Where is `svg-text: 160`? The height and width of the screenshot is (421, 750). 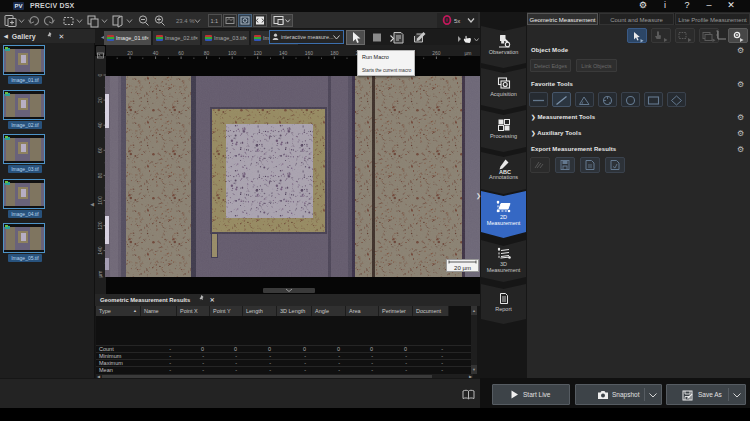 svg-text: 160 is located at coordinates (310, 53).